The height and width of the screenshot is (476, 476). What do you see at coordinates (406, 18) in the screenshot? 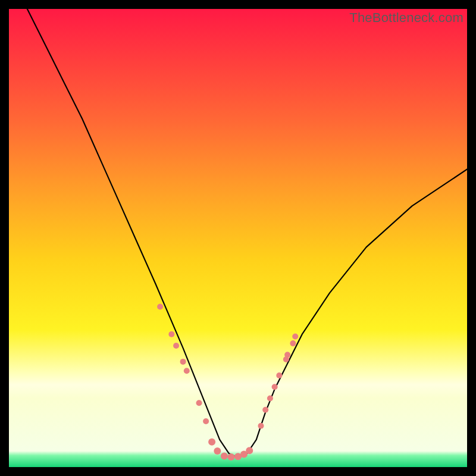
I see `watermark-text: TheBottleneck.com` at bounding box center [406, 18].